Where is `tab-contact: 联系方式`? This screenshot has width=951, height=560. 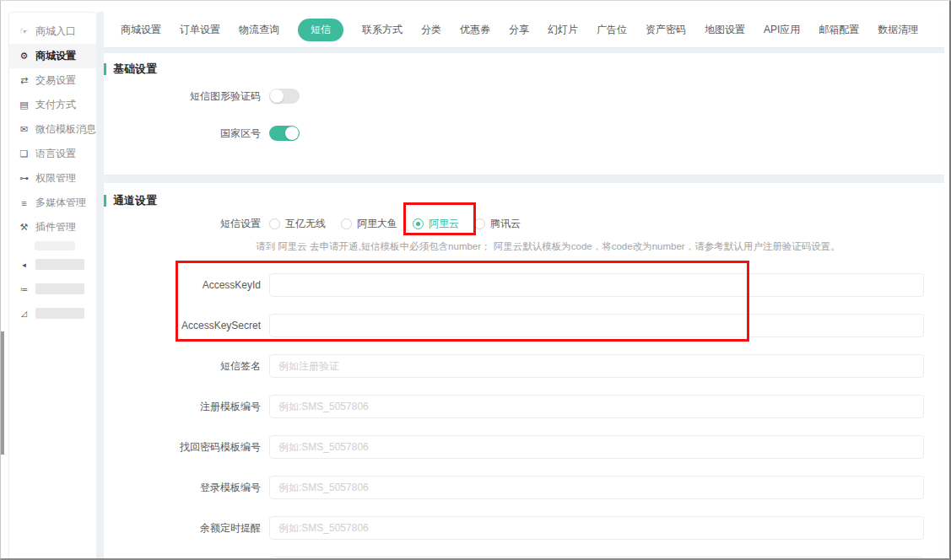 tab-contact: 联系方式 is located at coordinates (382, 30).